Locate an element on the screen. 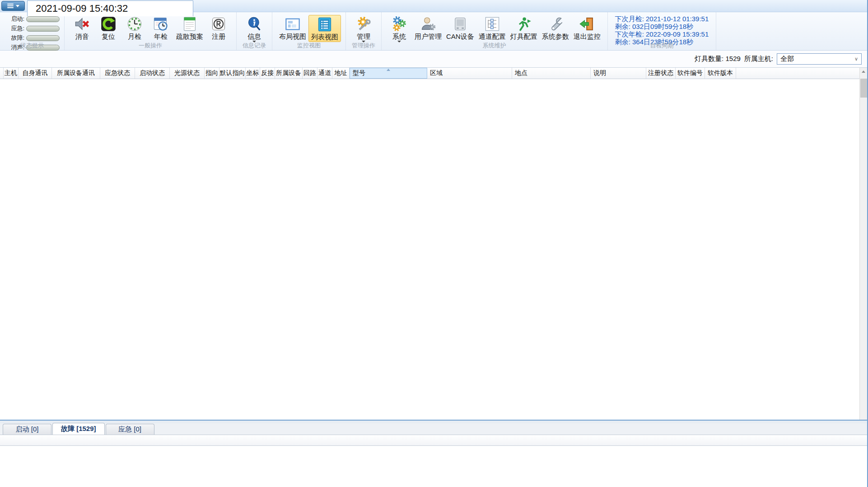  vertical-scrollbar is located at coordinates (863, 244).